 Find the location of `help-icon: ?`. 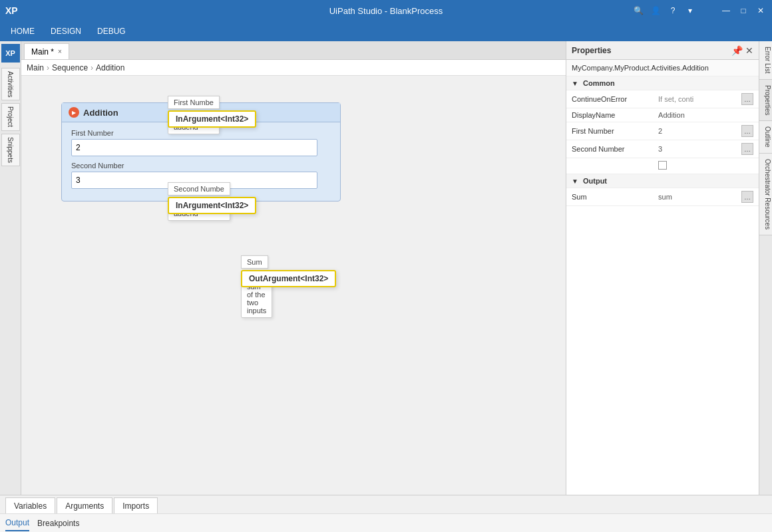

help-icon: ? is located at coordinates (673, 11).